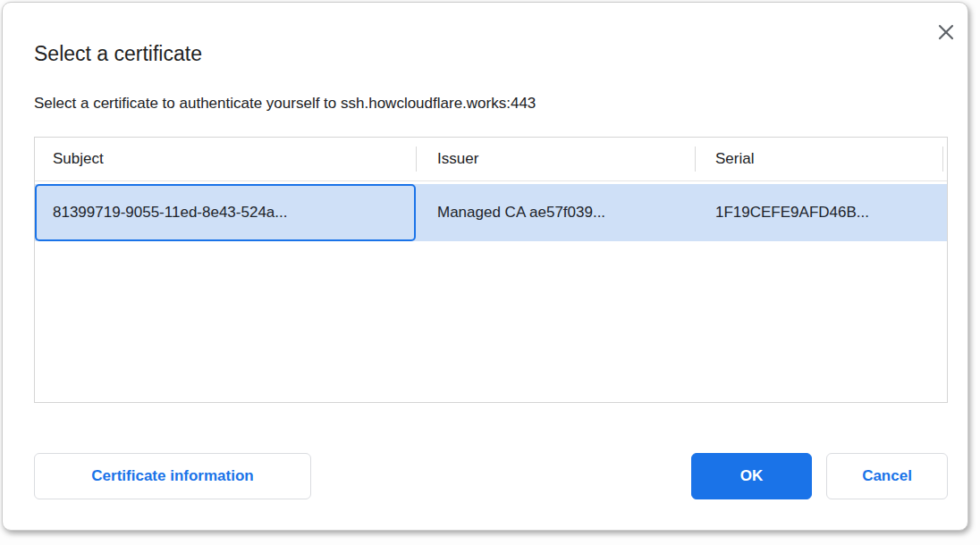 The image size is (980, 545). Describe the element at coordinates (887, 476) in the screenshot. I see `cancel-button: Cancel` at that location.